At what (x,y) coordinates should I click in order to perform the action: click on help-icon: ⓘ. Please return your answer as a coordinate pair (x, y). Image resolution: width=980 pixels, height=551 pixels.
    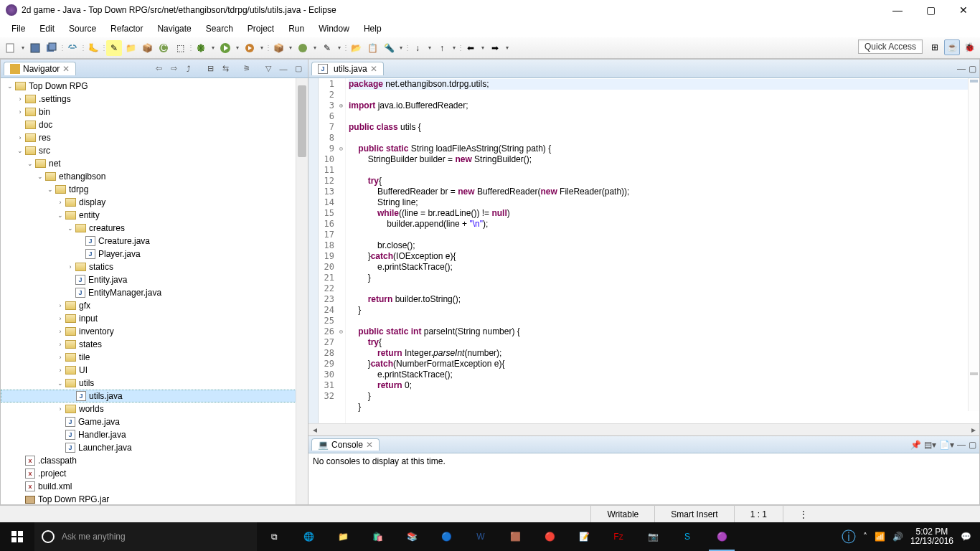
    Looking at the image, I should click on (849, 537).